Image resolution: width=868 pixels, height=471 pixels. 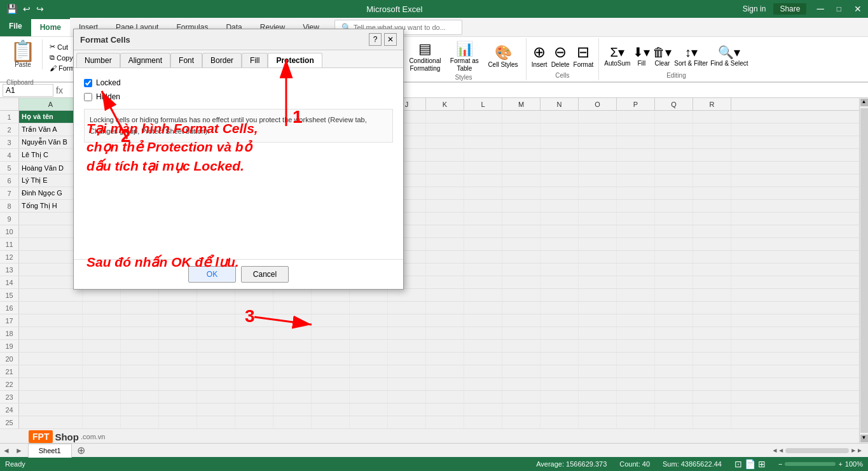 I want to click on page-break-view-btn: ⊞, so click(x=762, y=464).